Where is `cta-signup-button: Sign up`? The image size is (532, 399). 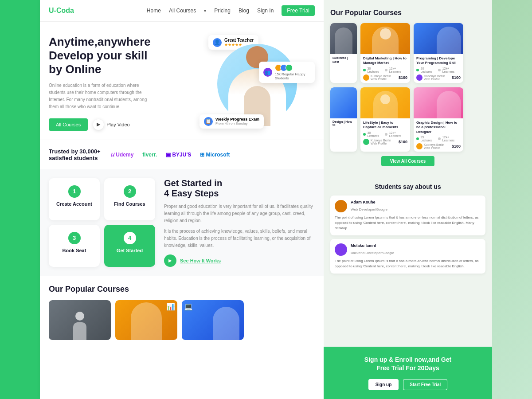 cta-signup-button: Sign up is located at coordinates (384, 385).